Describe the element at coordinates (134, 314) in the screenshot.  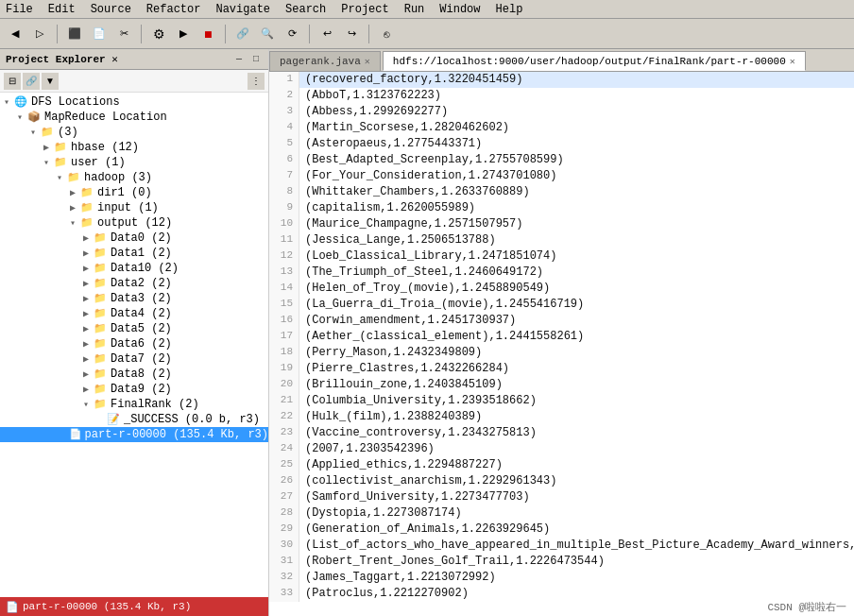
I see `tree-item-data4: ▶📁Data4 (2)` at that location.